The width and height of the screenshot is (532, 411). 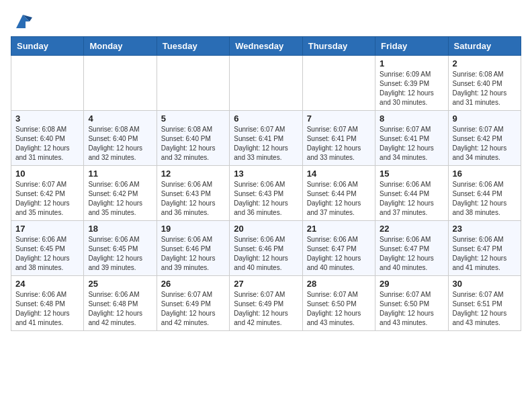 I want to click on day-info: Sunrise: 6:07 AM Sunset: 6:42 PM Dayligh…, so click(x=47, y=199).